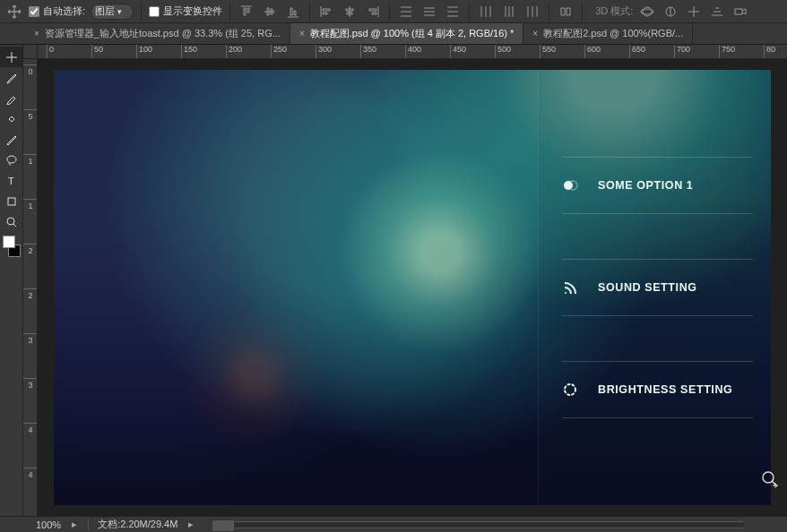  I want to click on text-tool-icon: T, so click(11, 181).